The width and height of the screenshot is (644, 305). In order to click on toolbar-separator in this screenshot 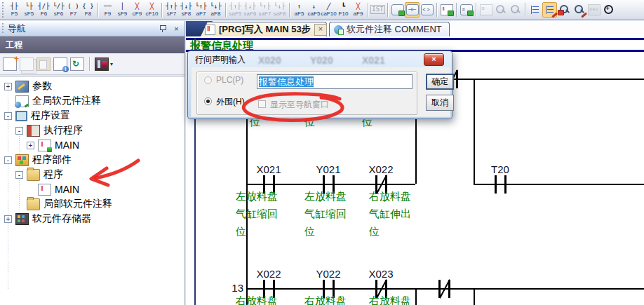, I will do `click(476, 10)`.